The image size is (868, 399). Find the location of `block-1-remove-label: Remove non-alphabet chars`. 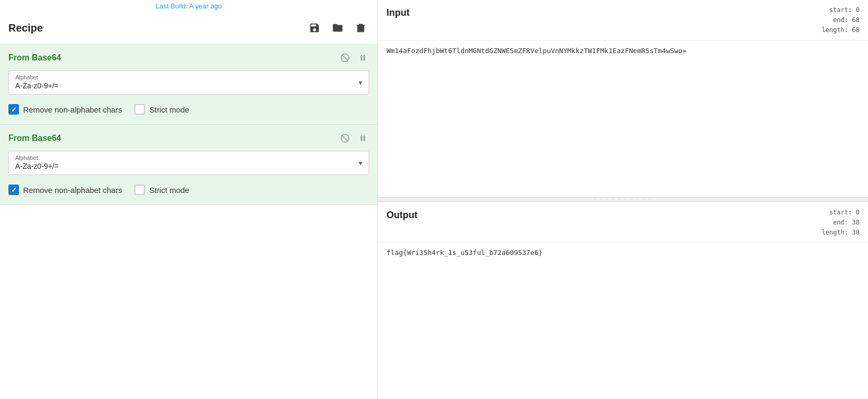

block-1-remove-label: Remove non-alphabet chars is located at coordinates (72, 109).